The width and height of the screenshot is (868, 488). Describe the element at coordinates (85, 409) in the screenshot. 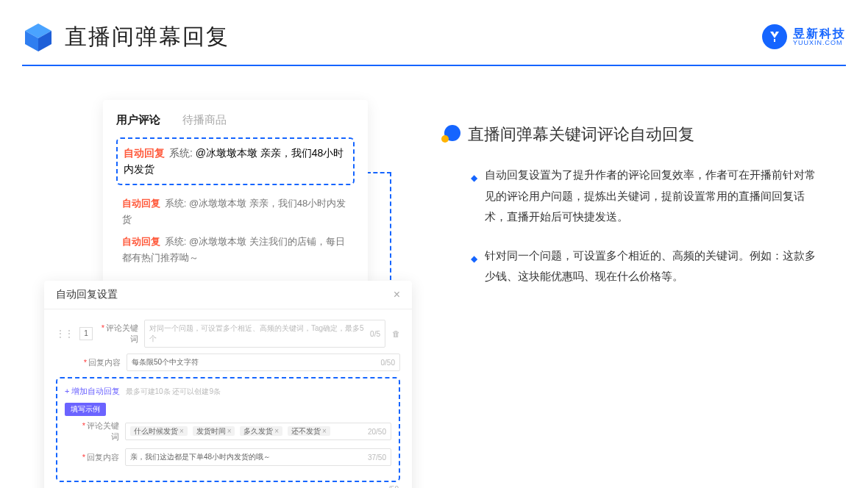

I see `example-badge: 填写示例` at that location.